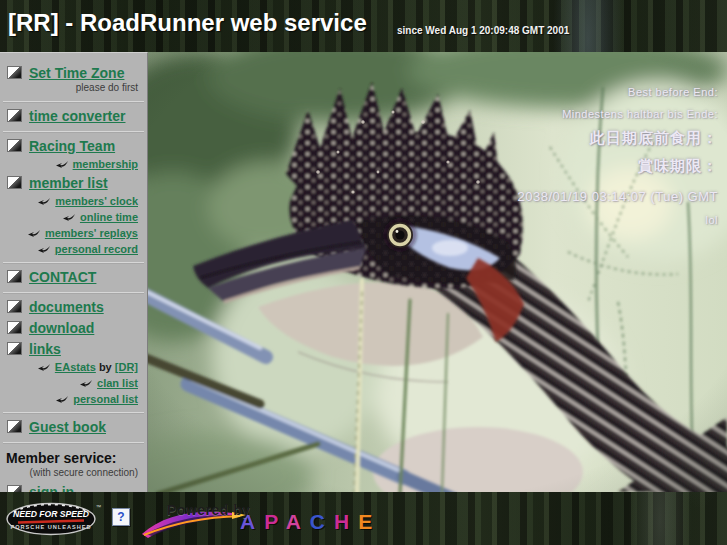 The image size is (727, 545). Describe the element at coordinates (96, 201) in the screenshot. I see `sidebar-sublink-members-clock: members' clock` at that location.